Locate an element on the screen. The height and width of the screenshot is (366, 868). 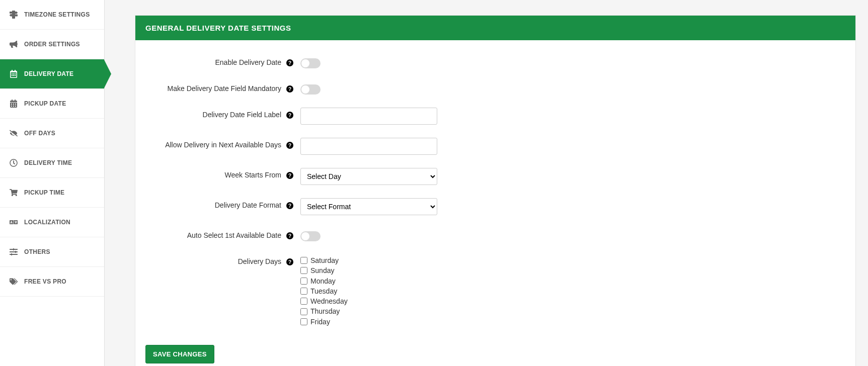
date-format-label: Delivery Date Format is located at coordinates (216, 204).